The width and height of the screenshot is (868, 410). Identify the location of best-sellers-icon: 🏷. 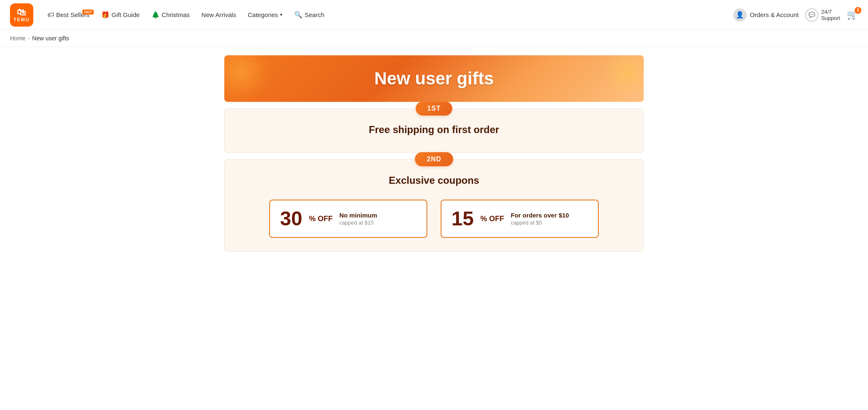
(51, 15).